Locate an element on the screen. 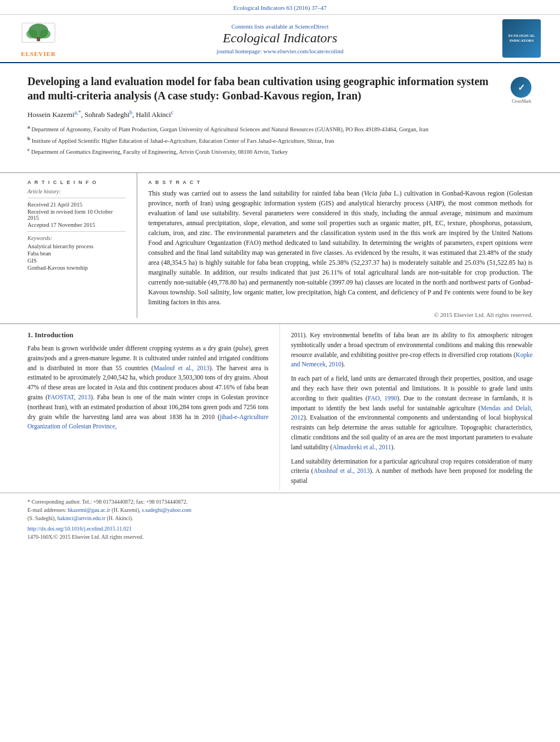 This screenshot has height=742, width=560. sciencedirect-link: ScienceDirect is located at coordinates (312, 26).